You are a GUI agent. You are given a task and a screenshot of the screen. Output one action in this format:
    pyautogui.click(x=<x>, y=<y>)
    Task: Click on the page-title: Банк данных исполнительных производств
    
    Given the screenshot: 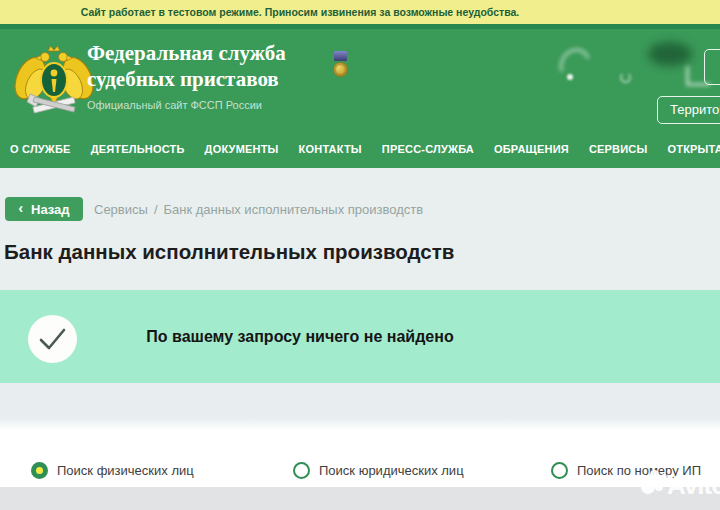 What is the action you would take?
    pyautogui.click(x=229, y=252)
    